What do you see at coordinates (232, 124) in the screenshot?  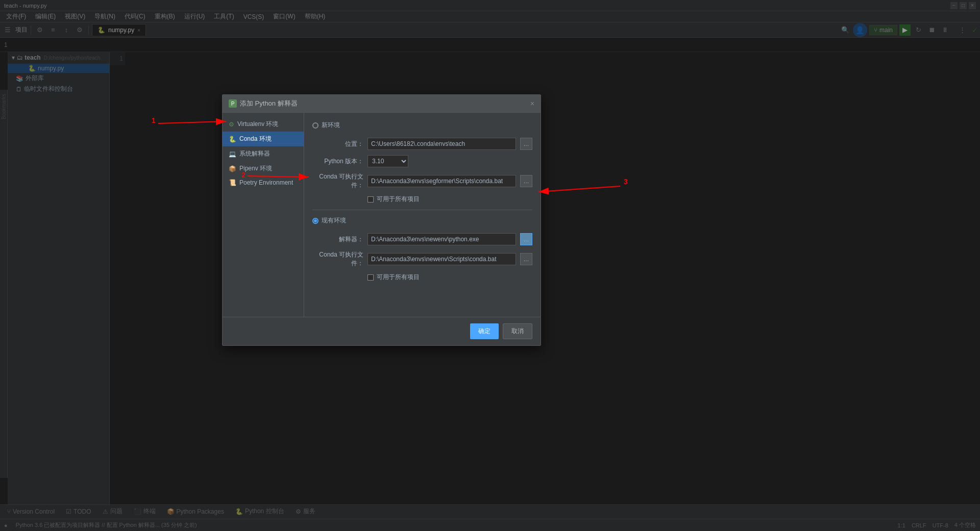 I see `virtualenv-icon: ⚙` at bounding box center [232, 124].